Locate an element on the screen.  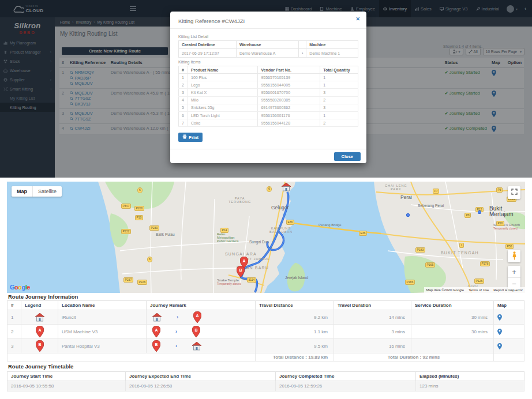
fullscreen-button is located at coordinates (514, 193).